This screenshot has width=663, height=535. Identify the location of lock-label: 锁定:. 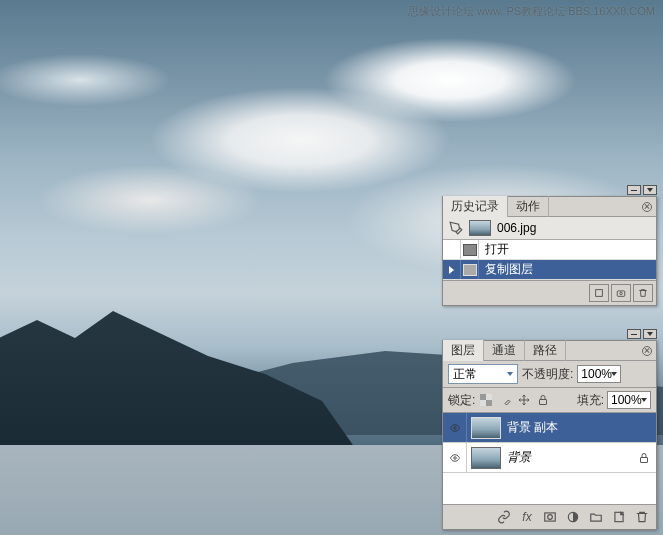
(462, 400).